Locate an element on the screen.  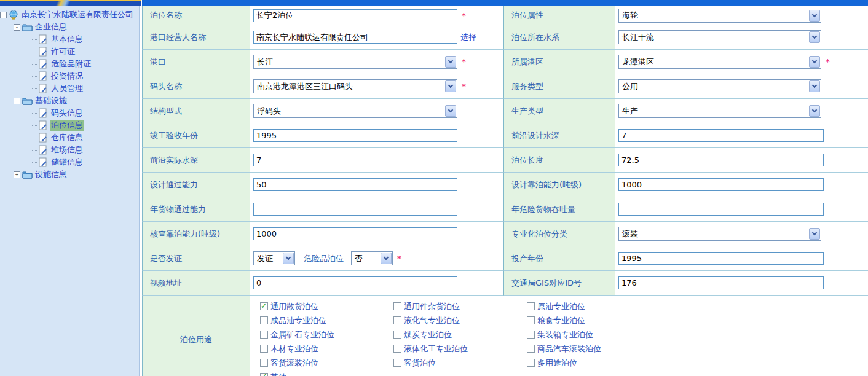
tree-node-enterprise-info: - 企业信息 is located at coordinates (69, 27).